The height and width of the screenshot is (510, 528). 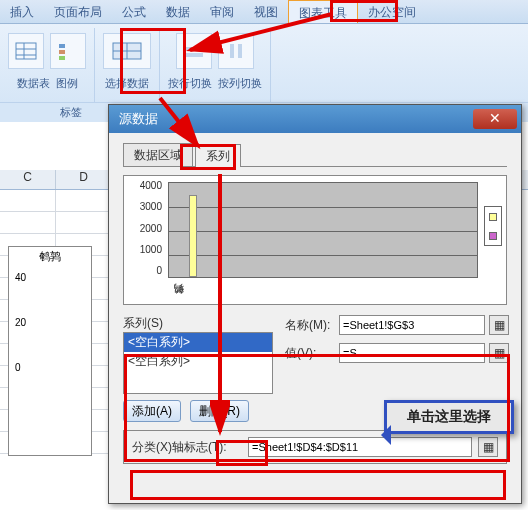 What do you see at coordinates (187, 448) in the screenshot?
I see `axis-label: 分类(X)轴标志(T):` at bounding box center [187, 448].